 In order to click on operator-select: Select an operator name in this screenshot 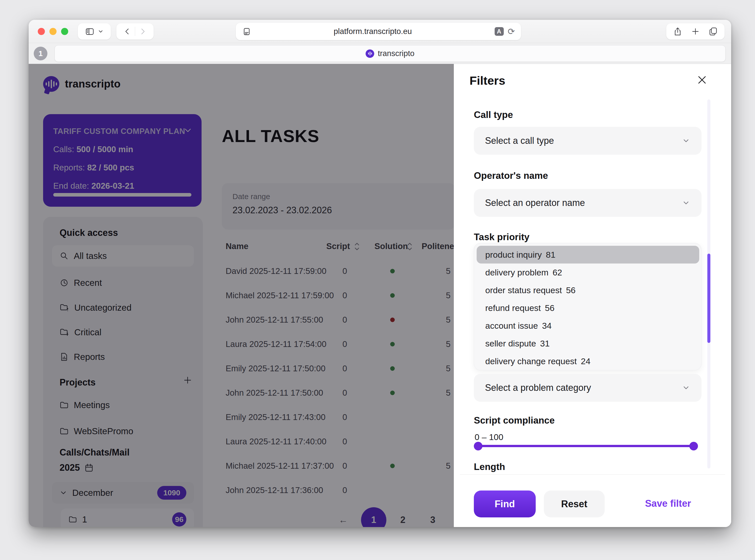, I will do `click(588, 203)`.